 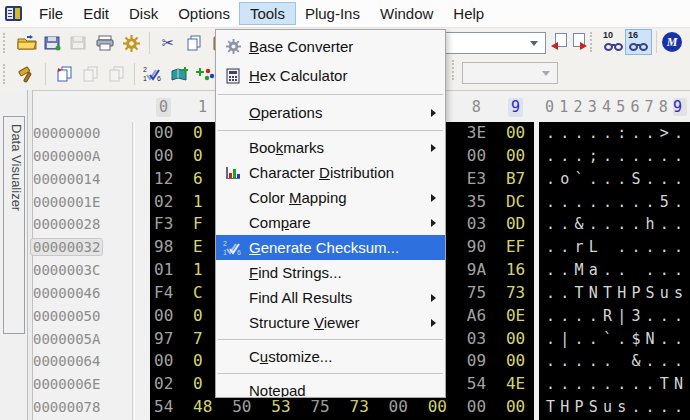 I want to click on hex-byte: 3E, so click(x=476, y=134).